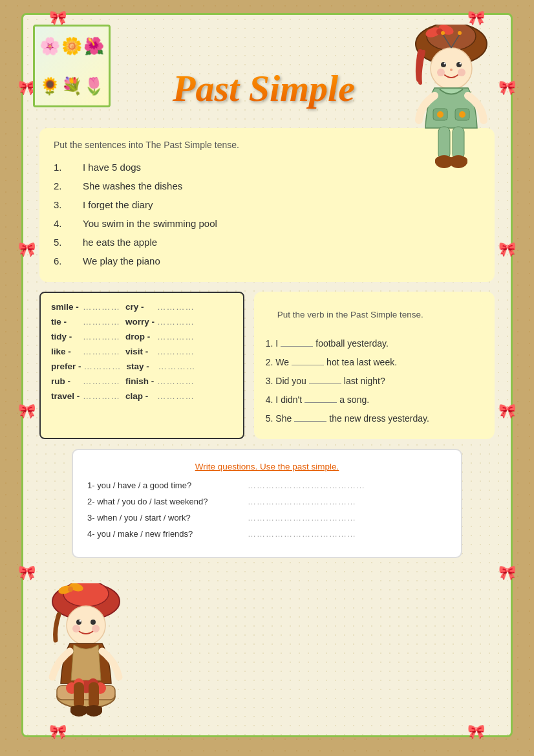 This screenshot has height=756, width=534. I want to click on sentence-num-3: 3., so click(69, 204).